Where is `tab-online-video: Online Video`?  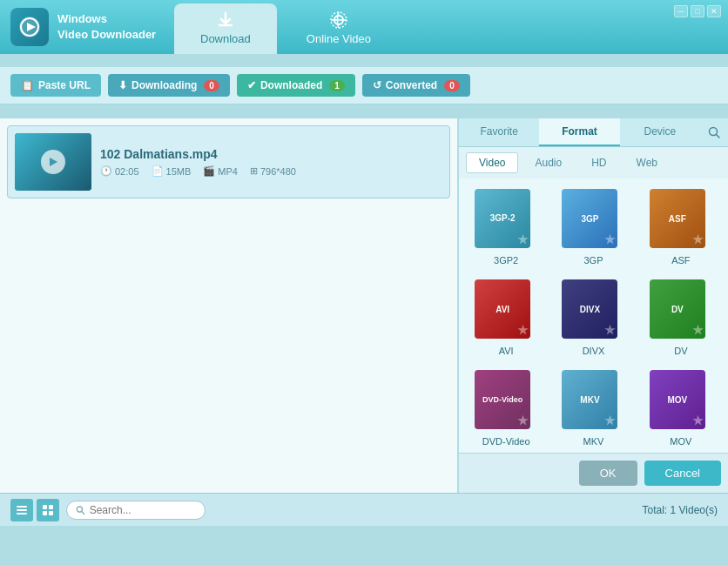
tab-online-video: Online Video is located at coordinates (339, 29).